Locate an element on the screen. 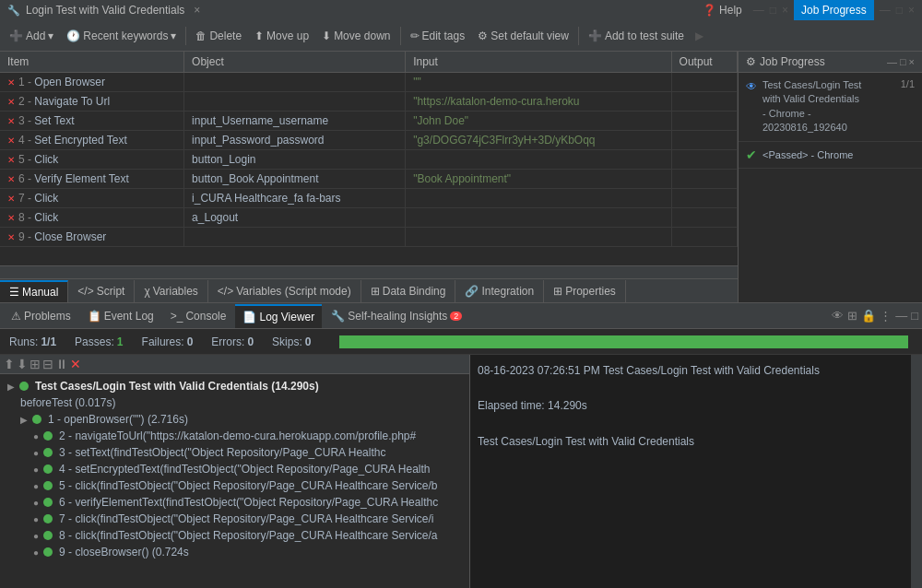  tab-problems: ⚠ Problems is located at coordinates (41, 316).